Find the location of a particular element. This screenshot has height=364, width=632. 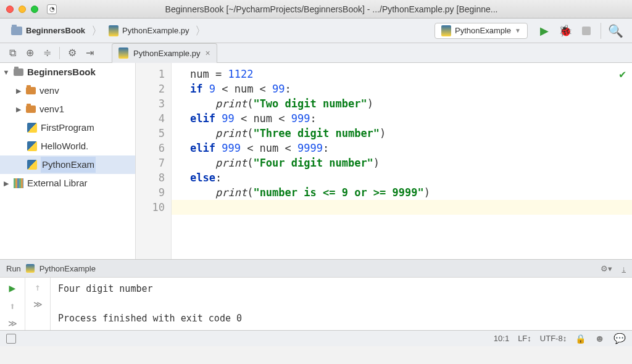

stop-button is located at coordinates (586, 31).